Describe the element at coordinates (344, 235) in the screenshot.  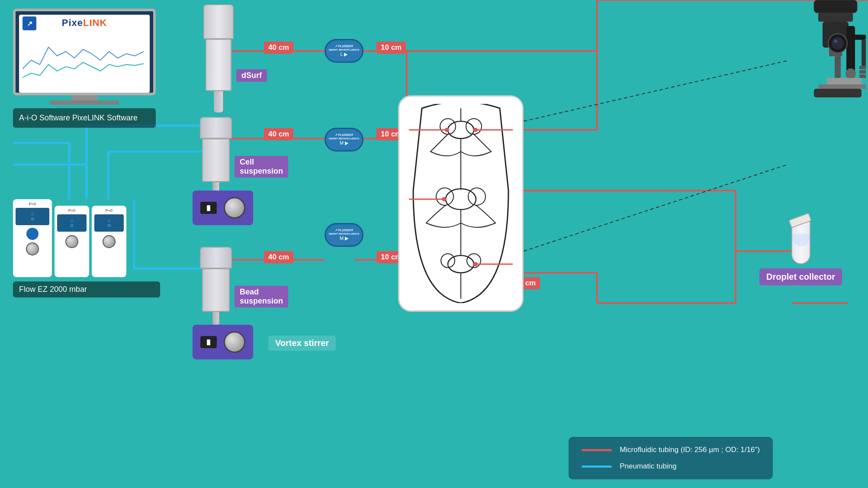
I see `fluigent-controller-M2: ↗ FLUIGENTSMART MICROFLUIDICS M ▶` at that location.